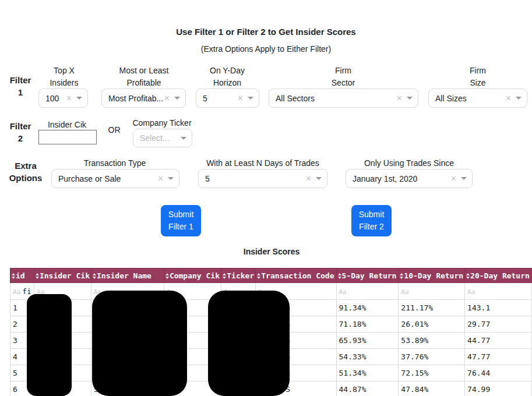  Describe the element at coordinates (432, 389) in the screenshot. I see `cell-10-day-return: 47.84%` at that location.